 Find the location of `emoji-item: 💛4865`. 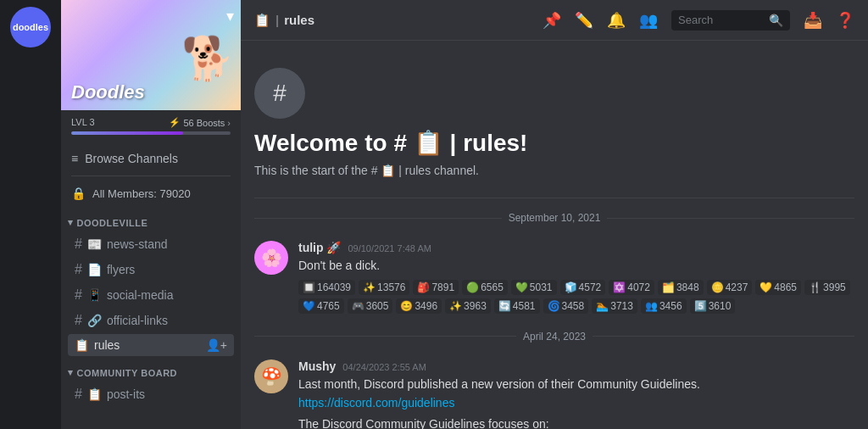

emoji-item: 💛4865 is located at coordinates (778, 287).